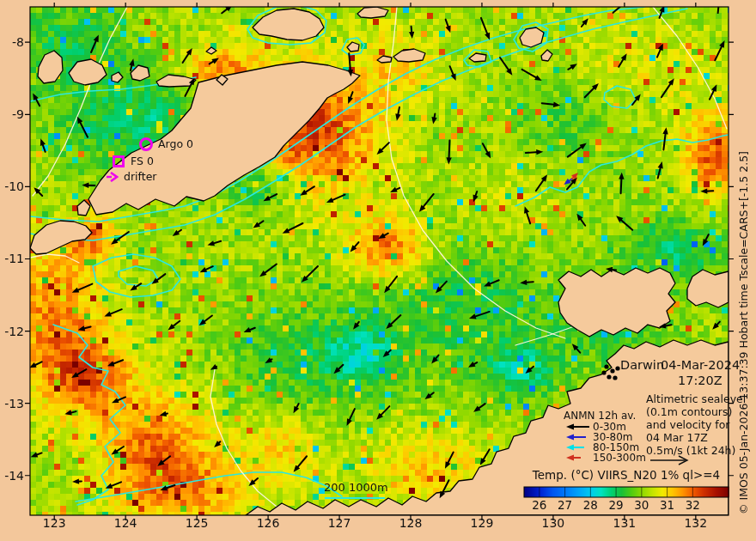 The width and height of the screenshot is (756, 541). Describe the element at coordinates (553, 524) in the screenshot. I see `x-tick-label: 130` at that location.